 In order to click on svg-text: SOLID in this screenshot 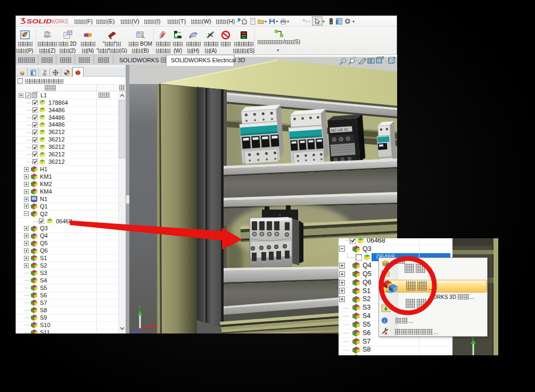, I will do `click(39, 21)`.